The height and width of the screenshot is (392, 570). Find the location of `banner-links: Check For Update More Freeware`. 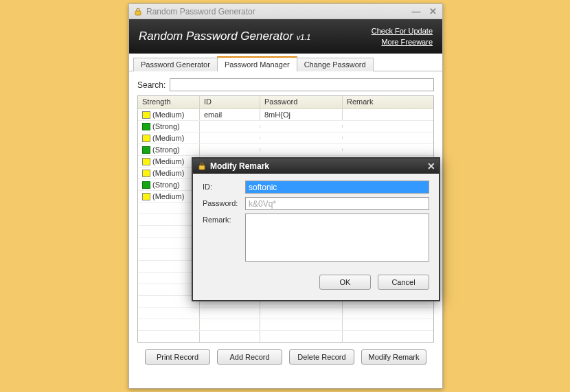

banner-links: Check For Update More Freeware is located at coordinates (402, 36).